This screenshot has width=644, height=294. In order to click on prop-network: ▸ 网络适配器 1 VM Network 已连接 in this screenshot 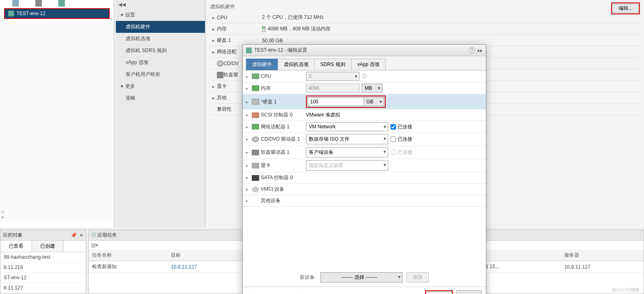, I will do `click(364, 127)`.